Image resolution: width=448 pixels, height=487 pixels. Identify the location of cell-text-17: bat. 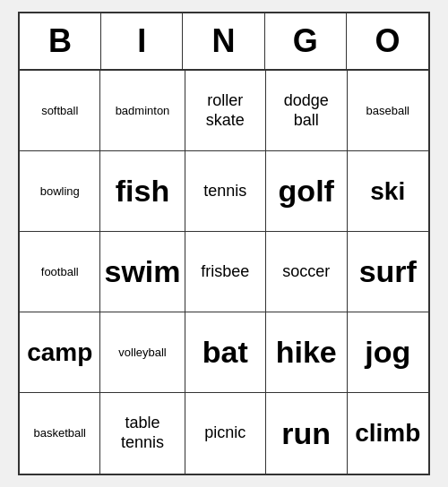
(226, 353).